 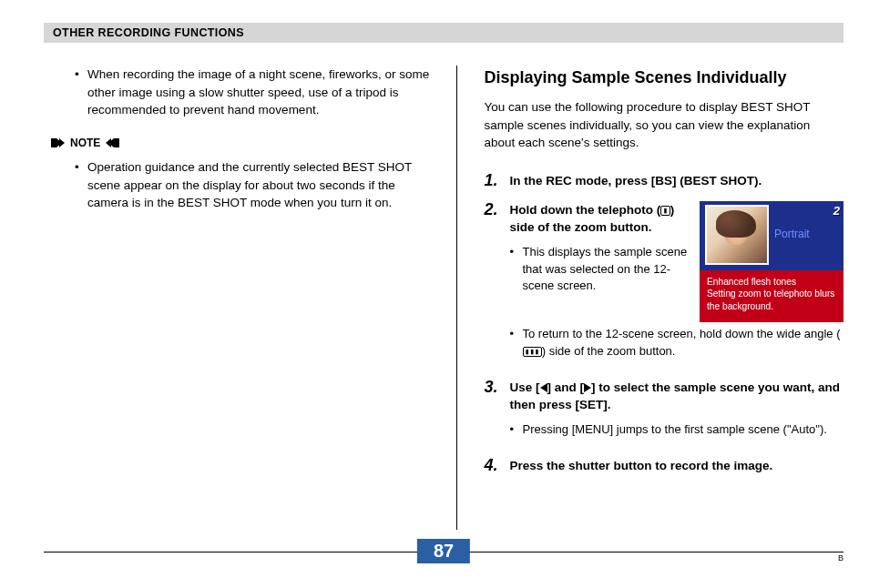 I want to click on scene-number-badge: 2, so click(x=836, y=211).